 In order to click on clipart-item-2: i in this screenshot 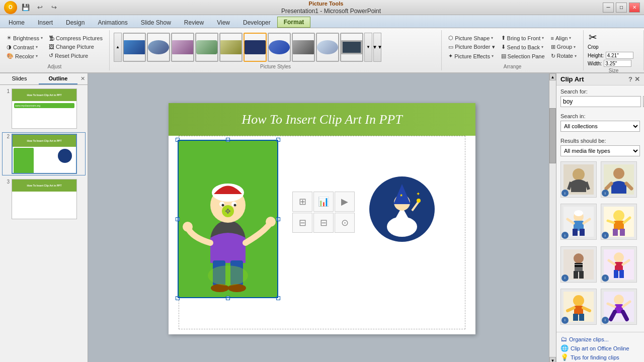, I will do `click(619, 179)`.